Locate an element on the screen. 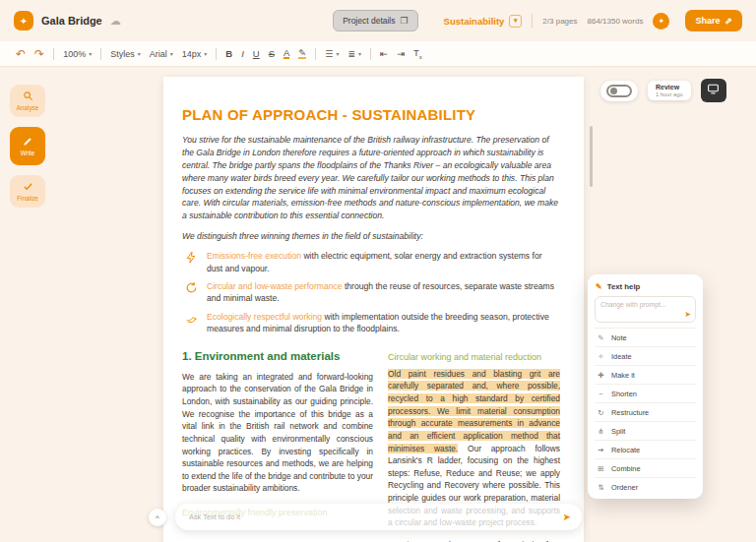  bold-button: B is located at coordinates (228, 54).